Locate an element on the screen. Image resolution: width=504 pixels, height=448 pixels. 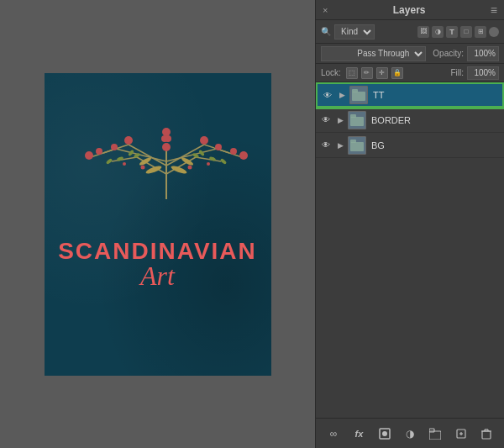
lock-position-btn: ✛ is located at coordinates (382, 73).